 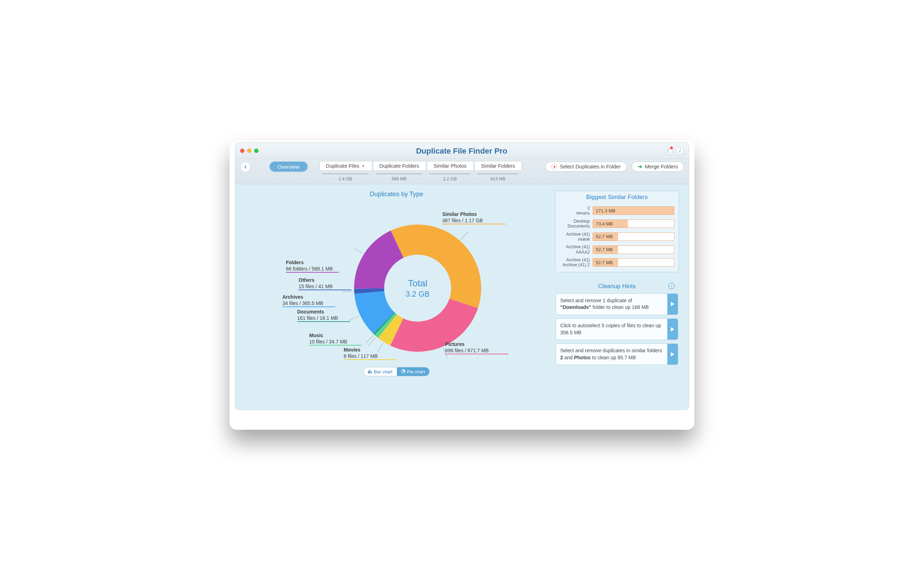 I want to click on cleanup-hints-more-icon: ›, so click(x=671, y=286).